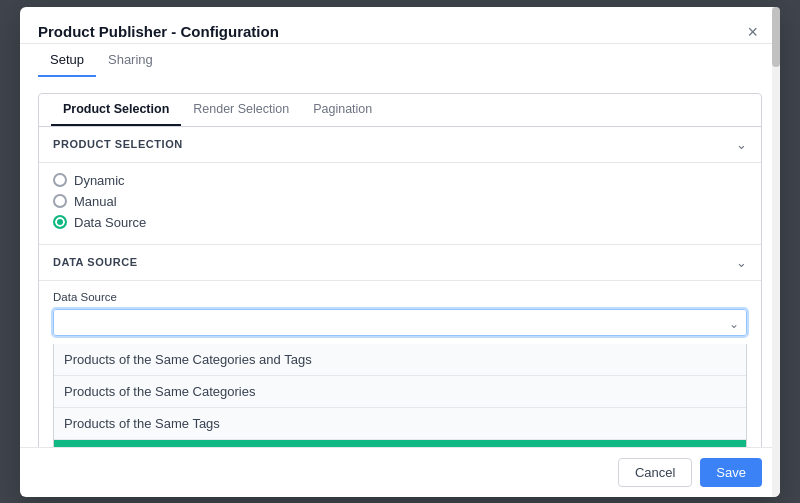 Image resolution: width=800 pixels, height=503 pixels. What do you see at coordinates (96, 262) in the screenshot?
I see `data-source-section-title: DATA SOURCE` at bounding box center [96, 262].